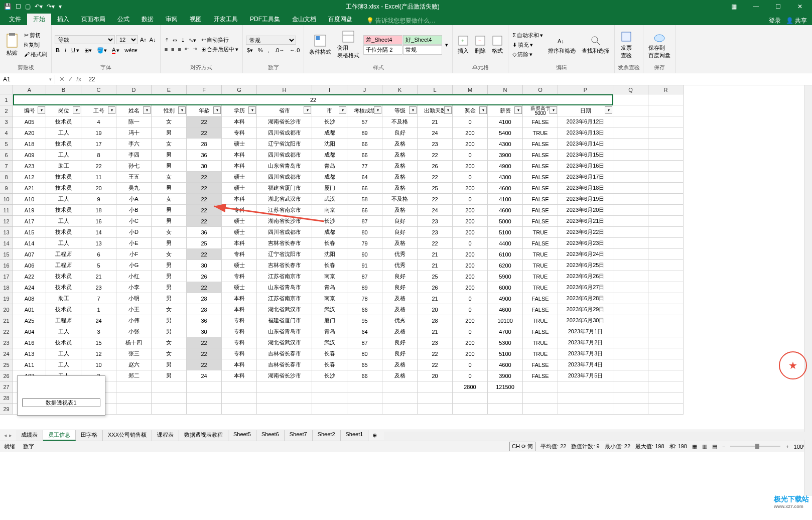 This screenshot has width=812, height=520. Describe the element at coordinates (330, 199) in the screenshot. I see `cell: 武汉` at that location.